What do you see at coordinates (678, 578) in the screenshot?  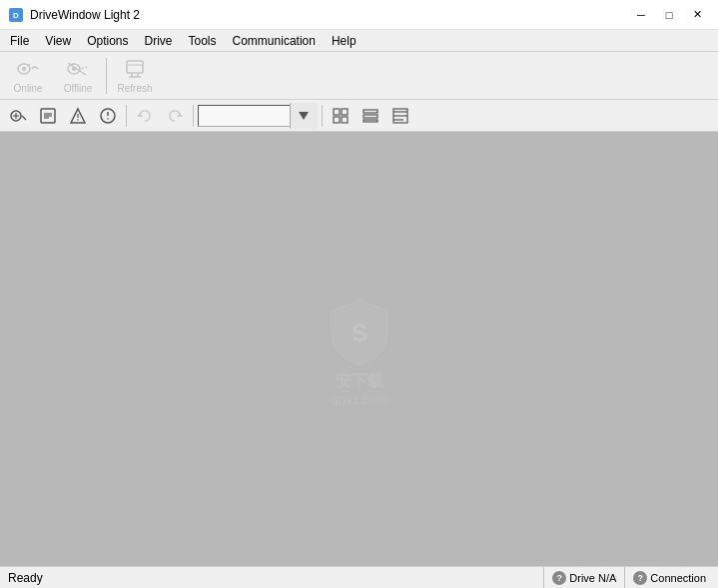 I see `connection-status-label: Connection` at bounding box center [678, 578].